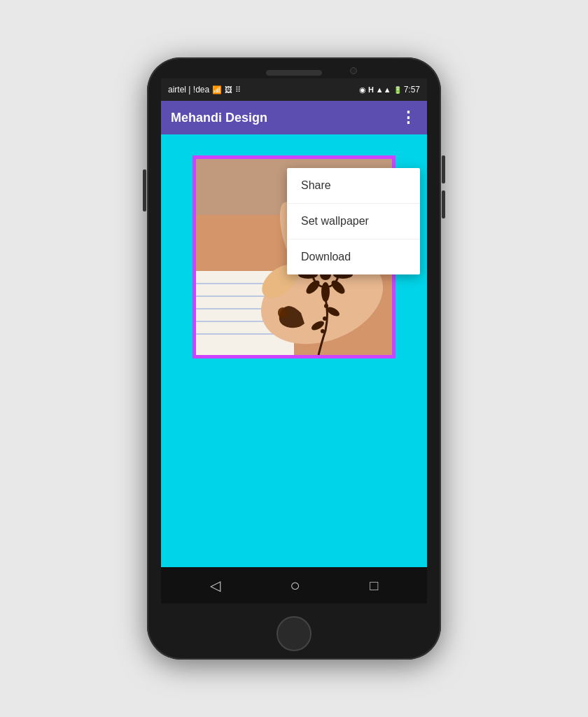 The image size is (588, 717). I want to click on set-wallpaper-menu-item: Set wallpaper, so click(354, 221).